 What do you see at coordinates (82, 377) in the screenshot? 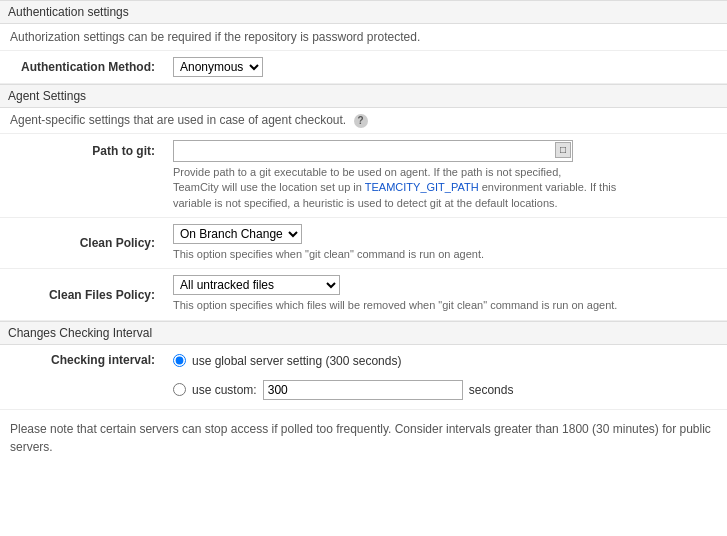
I see `checking-interval-label: Checking interval:` at bounding box center [82, 377].